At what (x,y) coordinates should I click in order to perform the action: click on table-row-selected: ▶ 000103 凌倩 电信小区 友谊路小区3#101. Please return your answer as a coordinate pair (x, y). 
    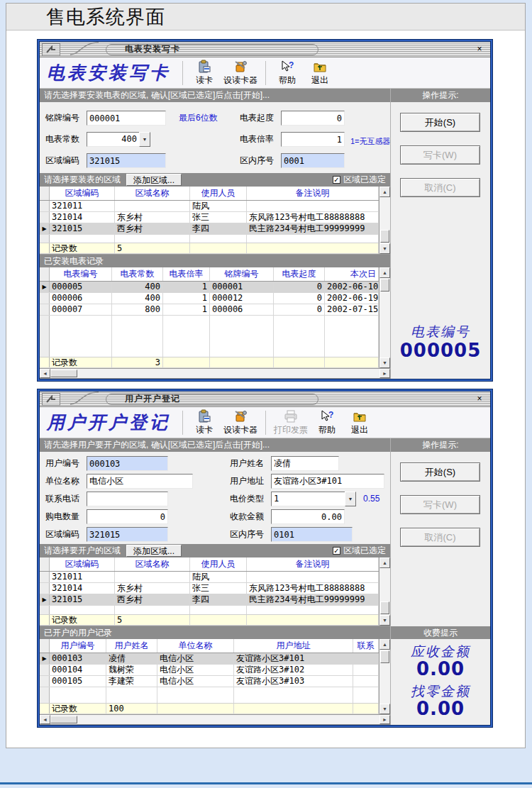
    Looking at the image, I should click on (209, 659).